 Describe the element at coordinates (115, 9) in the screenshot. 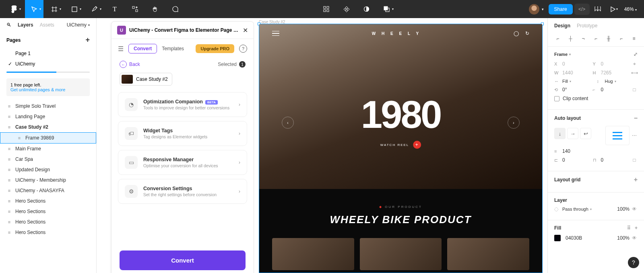

I see `text-tool: T` at that location.